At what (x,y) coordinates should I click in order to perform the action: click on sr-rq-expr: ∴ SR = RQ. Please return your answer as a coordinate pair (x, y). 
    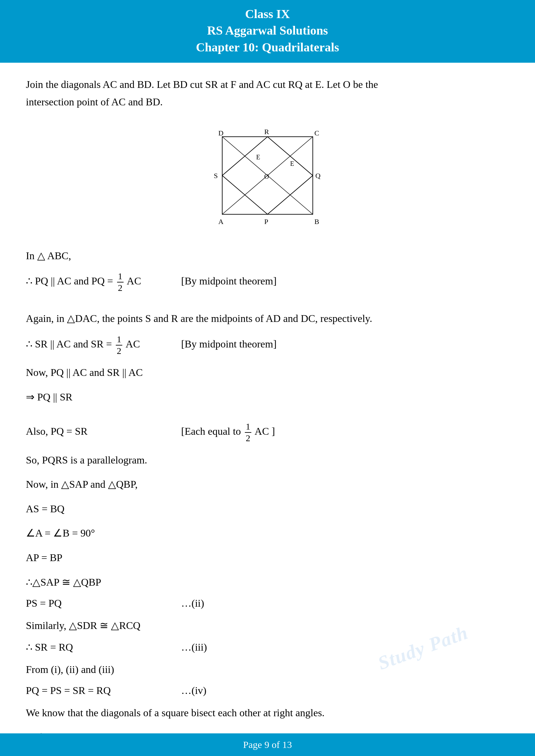
    Looking at the image, I should click on (97, 647).